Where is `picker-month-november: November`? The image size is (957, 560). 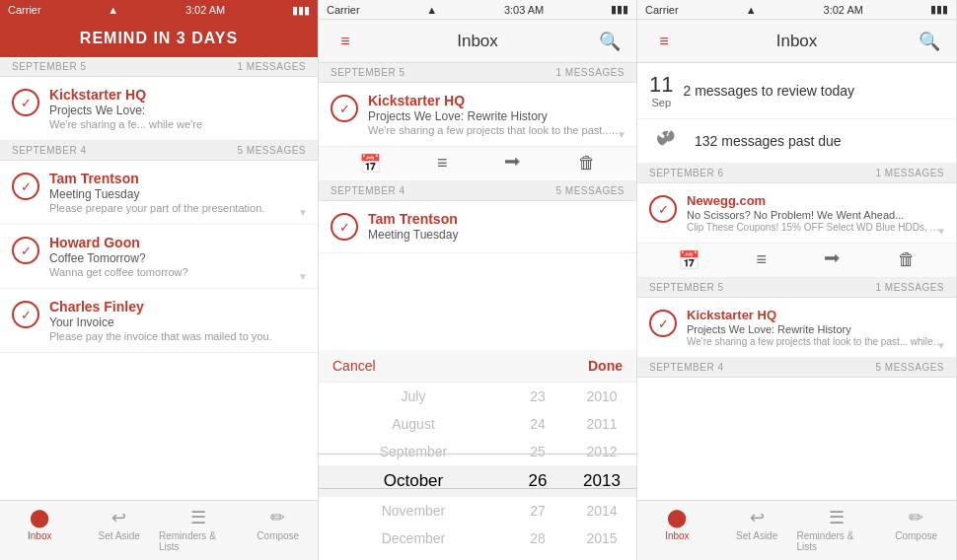
picker-month-november: November is located at coordinates (413, 511).